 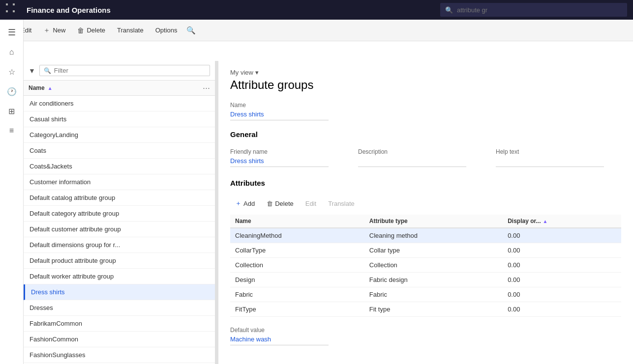 I want to click on global-search-bar: 🔍, so click(x=534, y=10).